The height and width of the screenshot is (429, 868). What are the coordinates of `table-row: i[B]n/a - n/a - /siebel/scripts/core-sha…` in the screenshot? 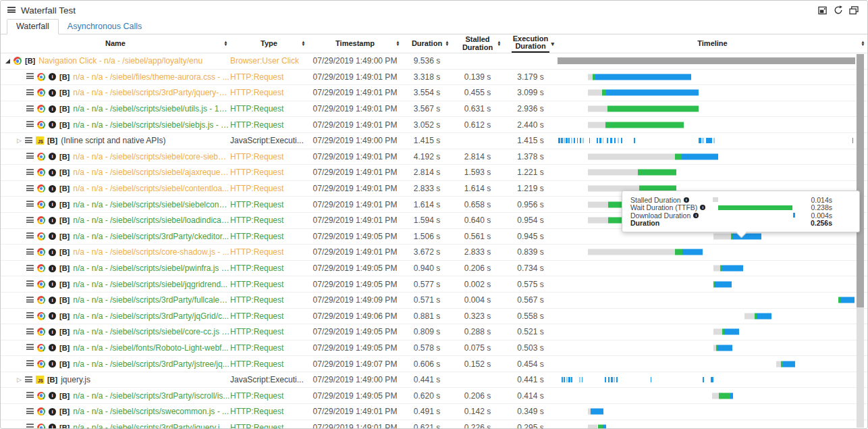 It's located at (434, 253).